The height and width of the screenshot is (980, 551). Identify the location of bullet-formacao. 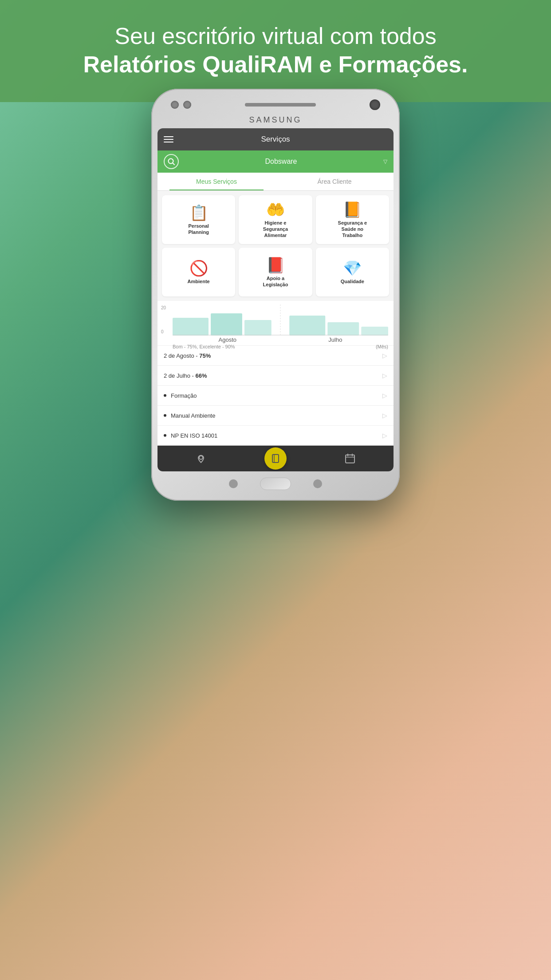
(165, 395).